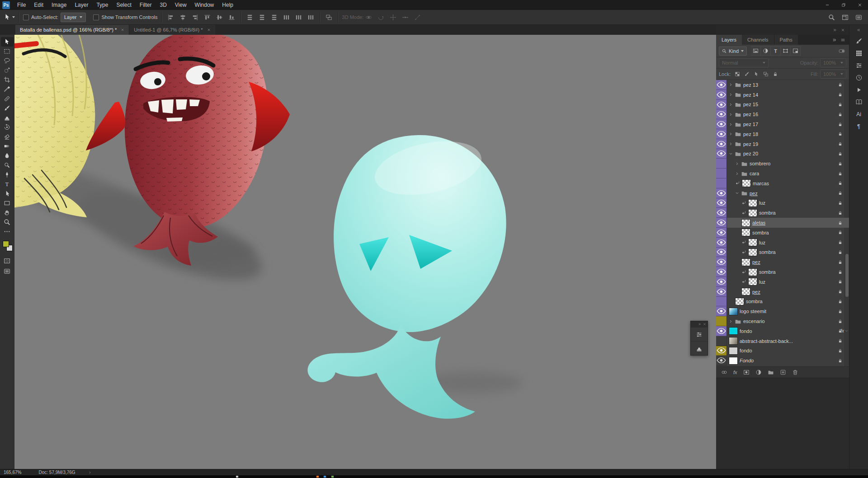  Describe the element at coordinates (833, 63) in the screenshot. I see `opacity-dropdown: 100%` at that location.